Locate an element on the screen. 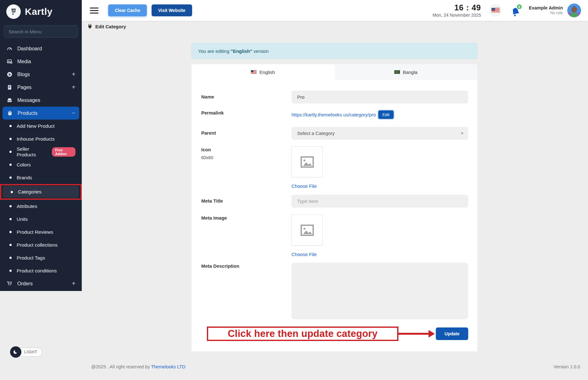  selected-value: Select a Category is located at coordinates (316, 133).